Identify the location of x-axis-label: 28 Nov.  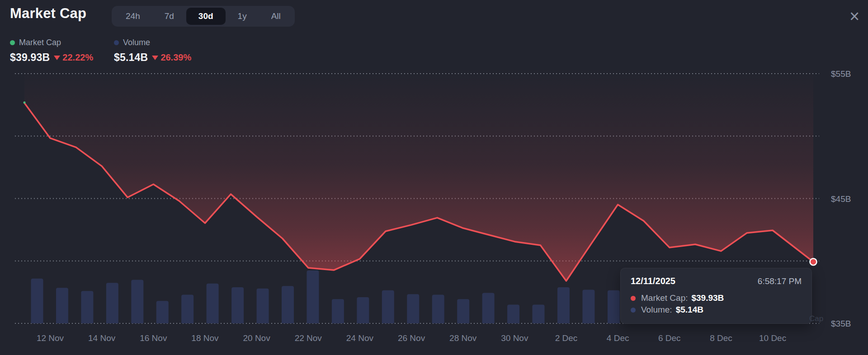
(463, 338).